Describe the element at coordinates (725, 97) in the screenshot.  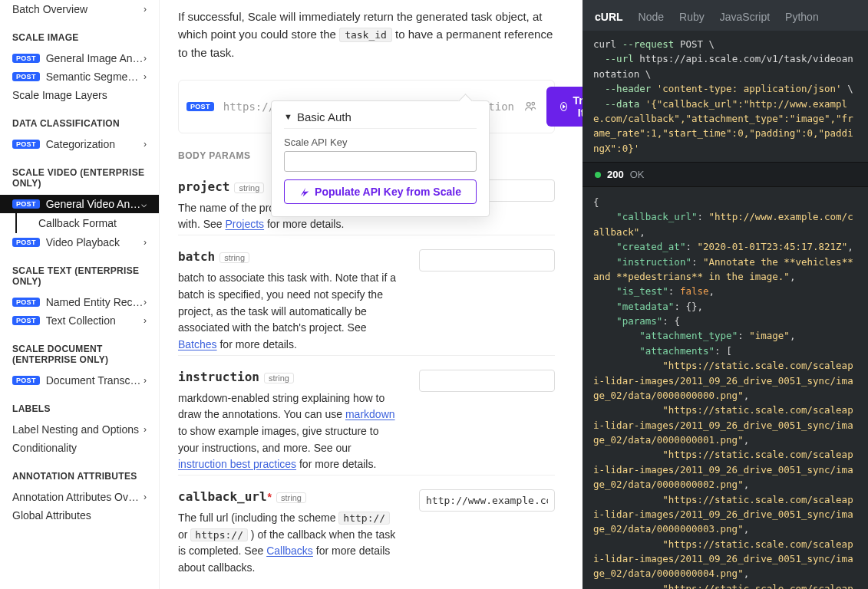
I see `curl-request-sample: curl --request POST \ --url https://api.…` at that location.